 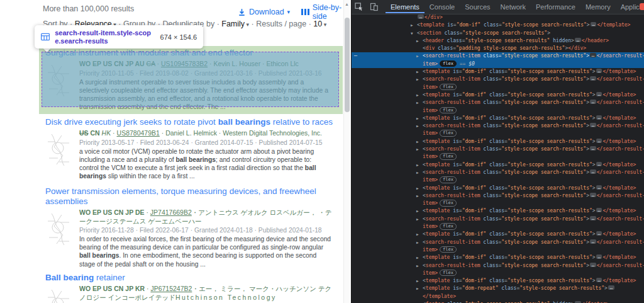 I want to click on tab-sources: Sources, so click(x=477, y=7).